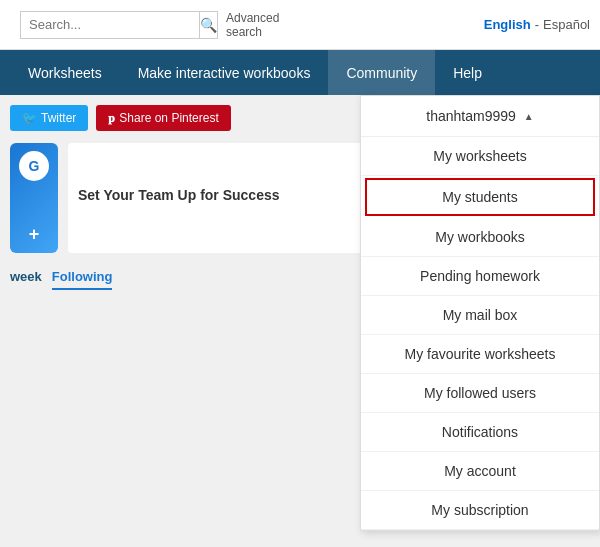 The width and height of the screenshot is (600, 547). What do you see at coordinates (224, 72) in the screenshot?
I see `nav-item-make-interactive: Make interactive workbooks` at bounding box center [224, 72].